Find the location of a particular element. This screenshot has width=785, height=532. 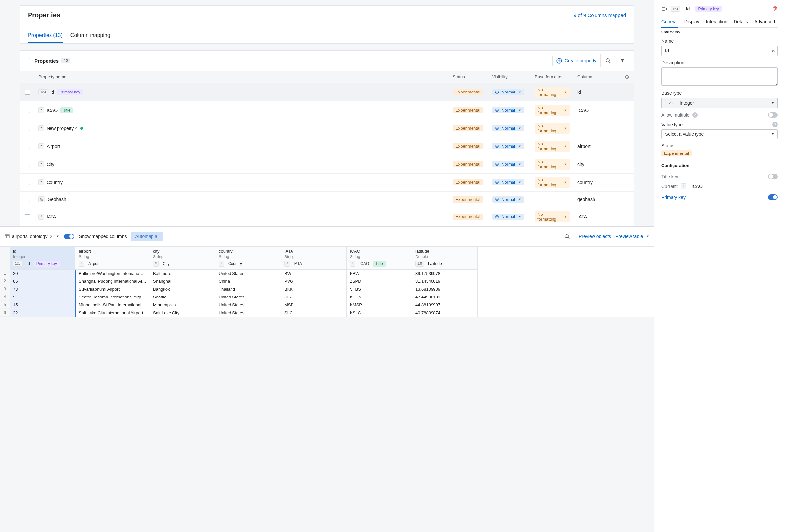

data-cell: SEA is located at coordinates (313, 297).